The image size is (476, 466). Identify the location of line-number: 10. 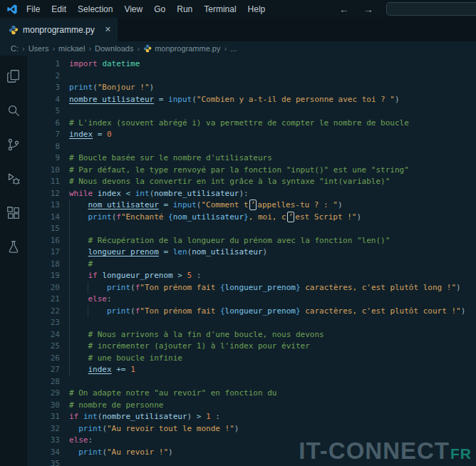
(48, 171).